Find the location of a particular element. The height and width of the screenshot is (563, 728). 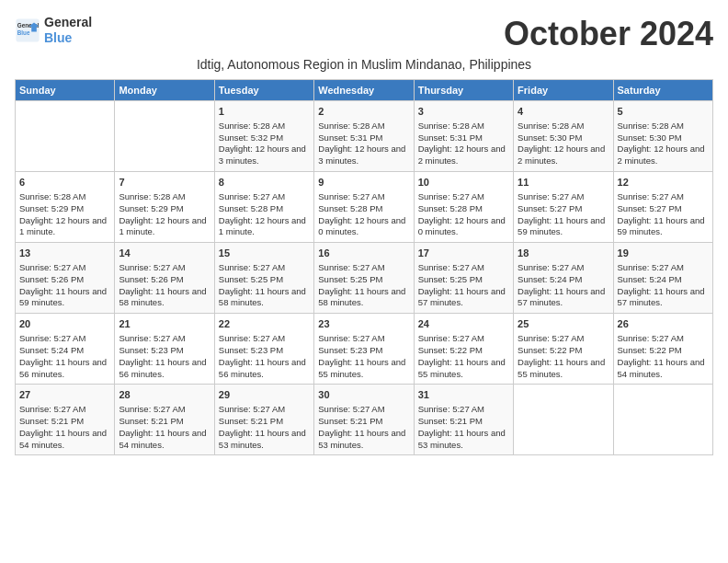

day-cell: 10Sunrise: 5:27 AMSunset: 5:28 PMDayligh… is located at coordinates (463, 208).